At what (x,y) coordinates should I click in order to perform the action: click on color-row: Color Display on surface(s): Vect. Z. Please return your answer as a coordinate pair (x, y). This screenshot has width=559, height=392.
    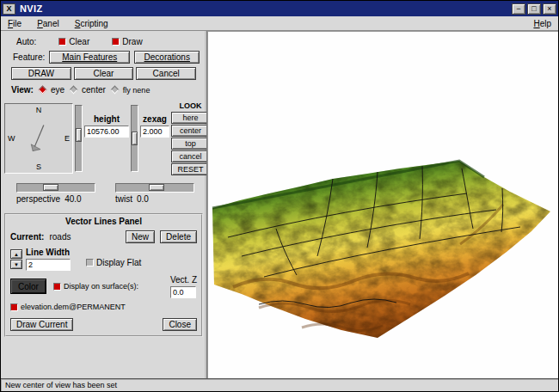
    Looking at the image, I should click on (103, 287).